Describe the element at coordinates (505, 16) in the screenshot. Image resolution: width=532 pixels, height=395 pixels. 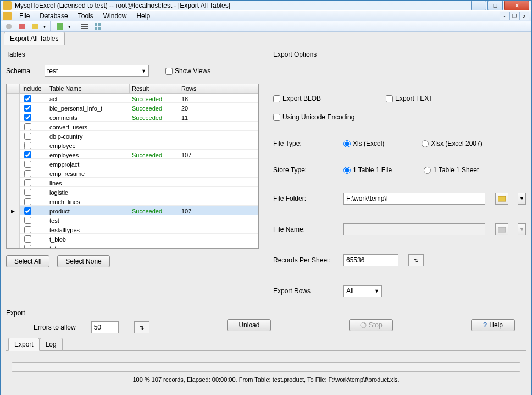
I see `mdi-minimize-button: -` at that location.